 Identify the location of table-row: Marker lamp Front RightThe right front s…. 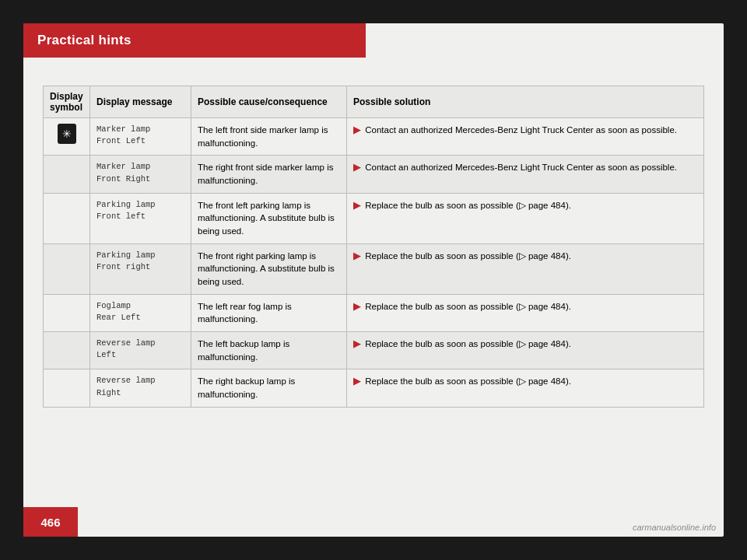
(374, 174).